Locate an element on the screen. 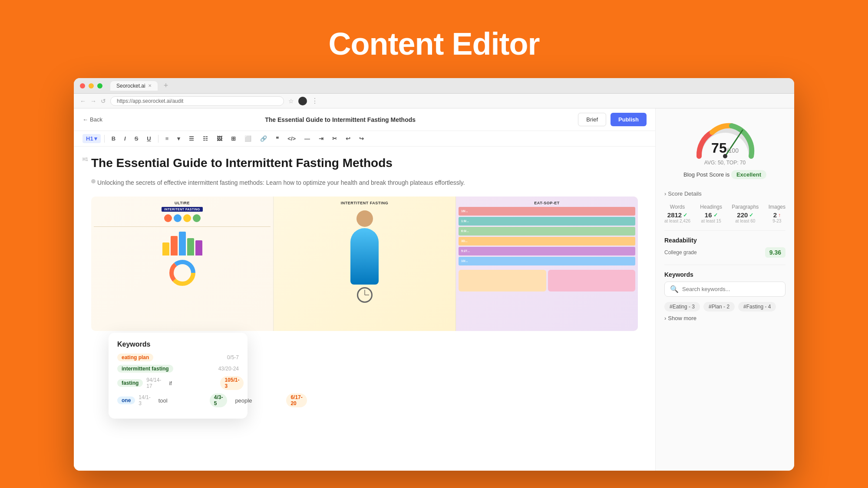 The image size is (868, 488). stat-label-5: 5:27... is located at coordinates (465, 251).